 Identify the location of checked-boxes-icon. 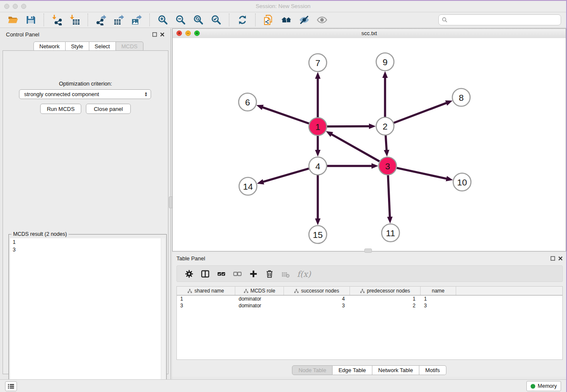
(221, 274).